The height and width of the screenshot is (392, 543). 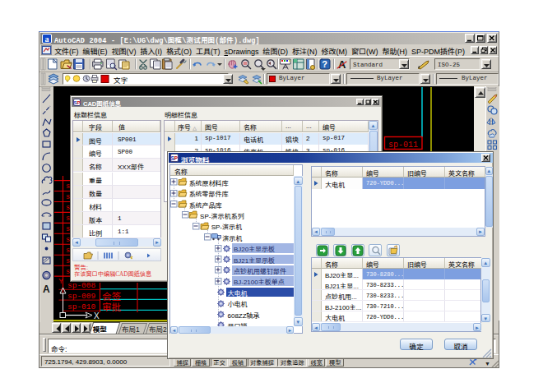 I want to click on svg-text: sp-010, so click(x=82, y=307).